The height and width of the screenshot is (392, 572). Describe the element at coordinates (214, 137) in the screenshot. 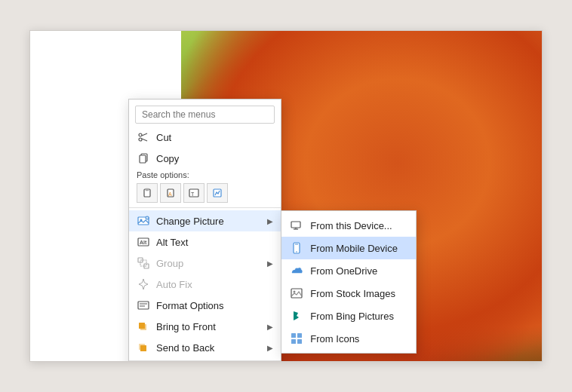

I see `cut-label: Cut` at that location.